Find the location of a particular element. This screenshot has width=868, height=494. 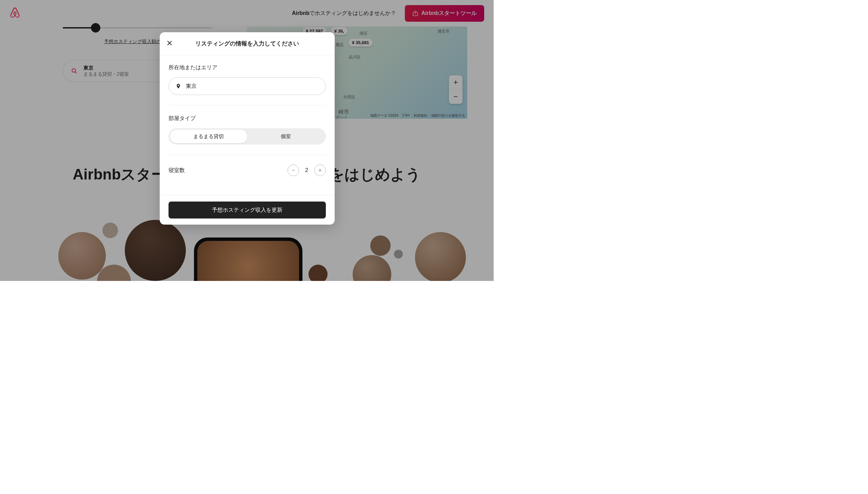

room-type-entire: まるまる貸切 is located at coordinates (209, 136).